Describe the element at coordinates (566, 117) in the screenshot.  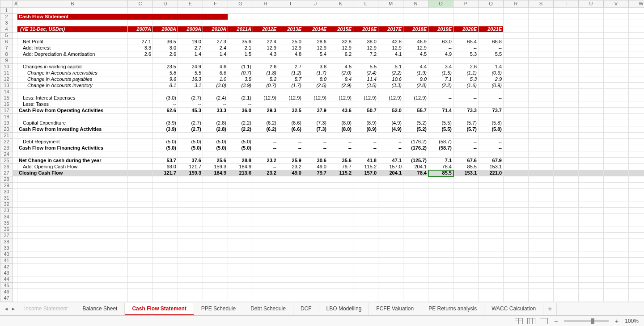
I see `cell-T18` at that location.